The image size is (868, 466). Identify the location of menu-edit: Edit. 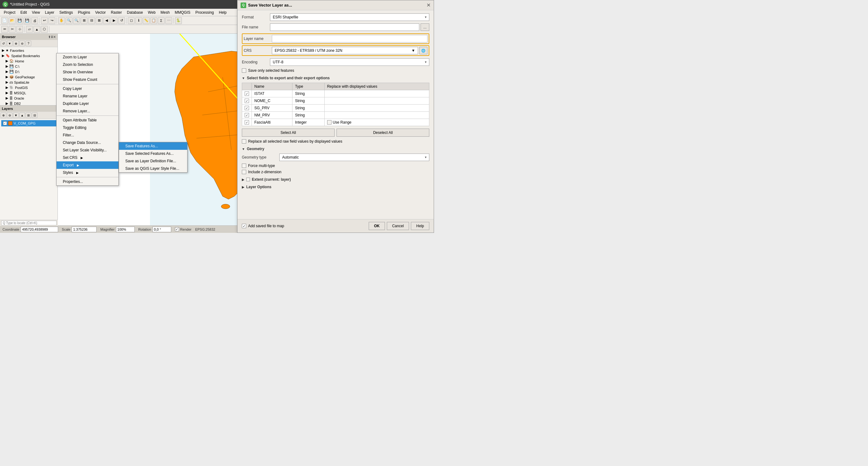
(24, 12).